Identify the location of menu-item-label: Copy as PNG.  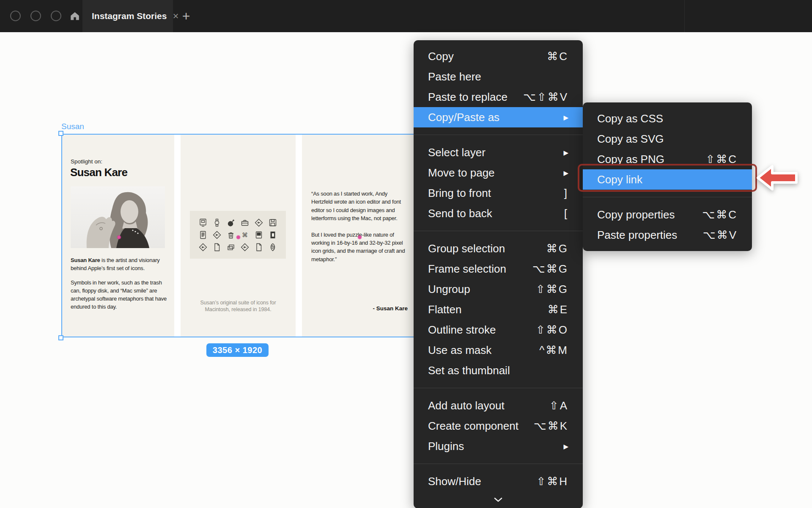
(631, 159).